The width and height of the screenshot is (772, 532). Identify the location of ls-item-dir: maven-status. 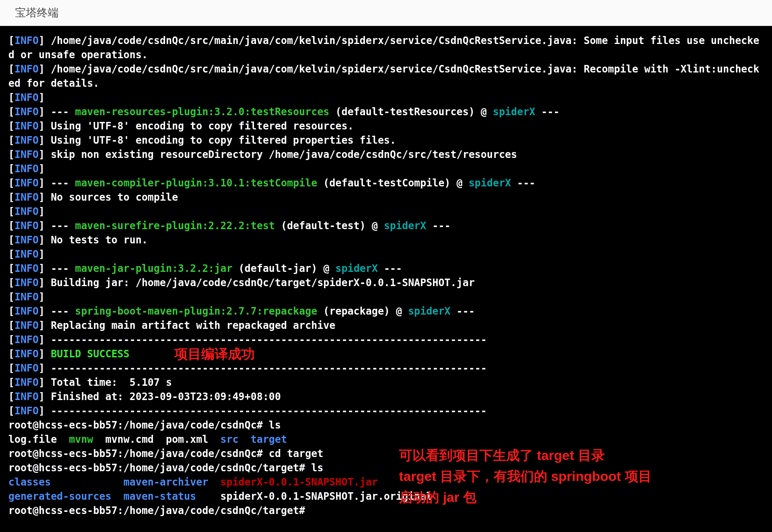
(160, 496).